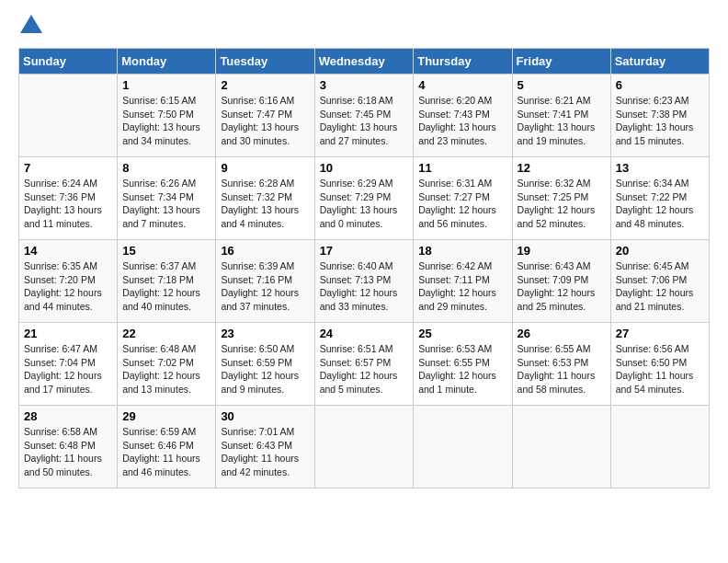  I want to click on calendar-cell: 18Sunrise: 6:42 AMSunset: 7:11 PMDayligh…, so click(463, 282).